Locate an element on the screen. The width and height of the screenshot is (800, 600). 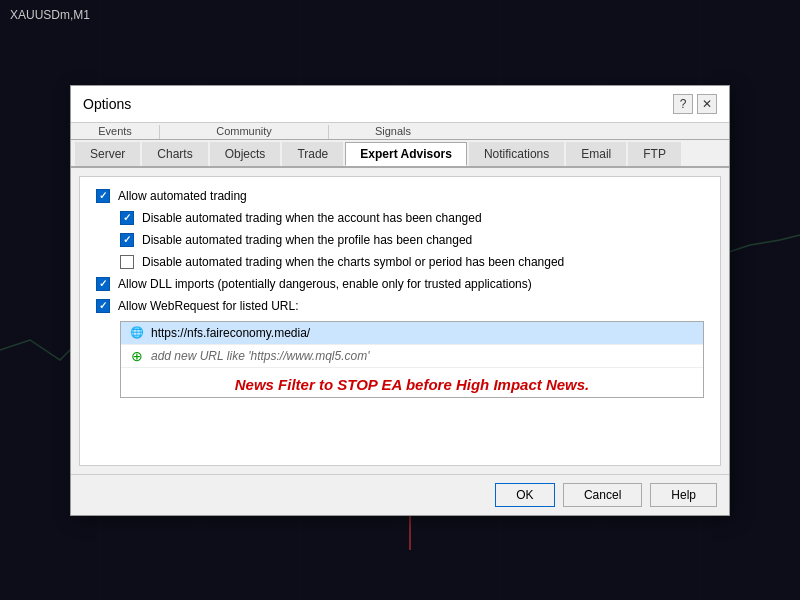
cancel-button: Cancel is located at coordinates (602, 495).